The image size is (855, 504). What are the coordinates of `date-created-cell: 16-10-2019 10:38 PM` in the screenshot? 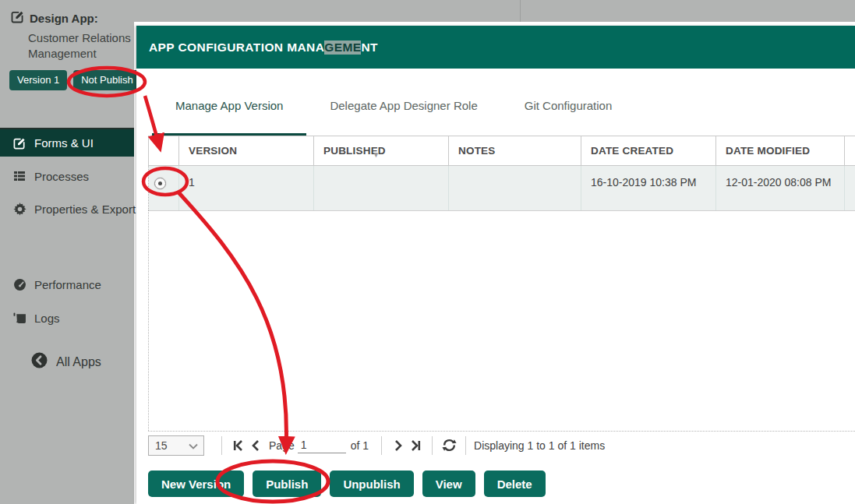 It's located at (648, 189).